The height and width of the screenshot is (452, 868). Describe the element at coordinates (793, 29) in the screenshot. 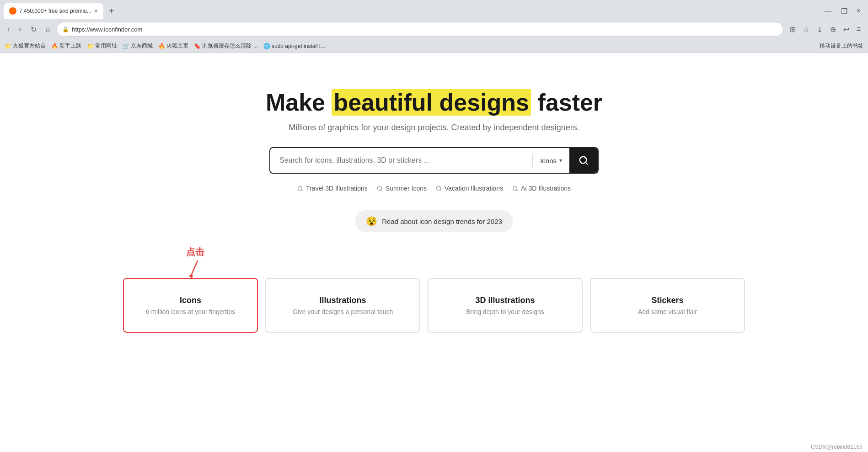

I see `extensions-button: ⊞` at that location.